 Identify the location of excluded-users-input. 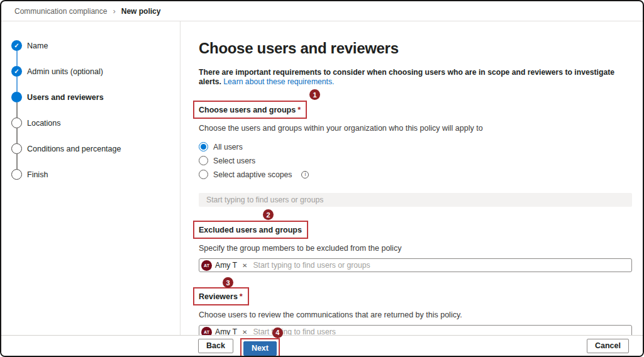
(440, 265).